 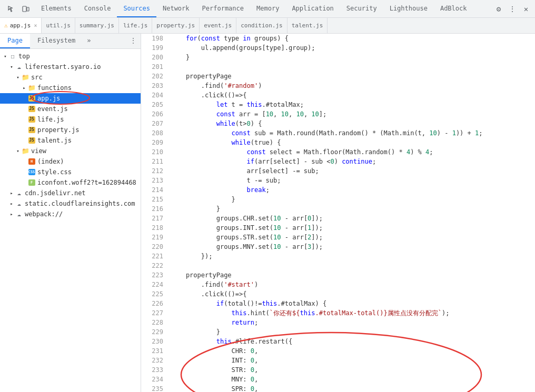 I want to click on tree-item-top: ▾☐top, so click(x=71, y=56).